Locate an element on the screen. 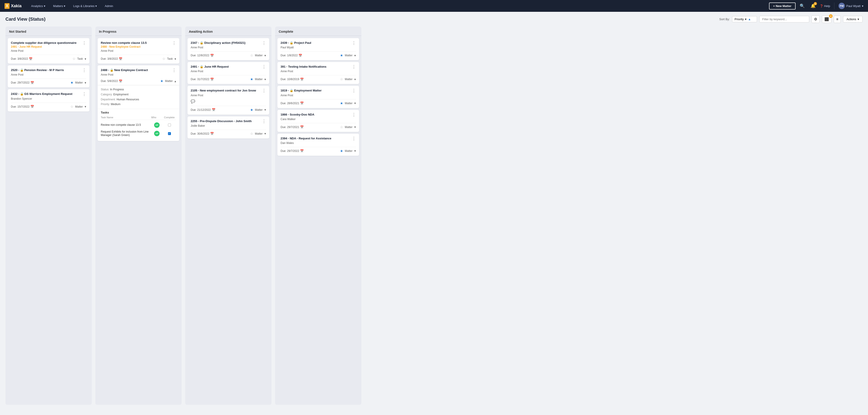  card-ip-2: 2488 - 🔒 New Employee Contract Anne Post… is located at coordinates (138, 103).